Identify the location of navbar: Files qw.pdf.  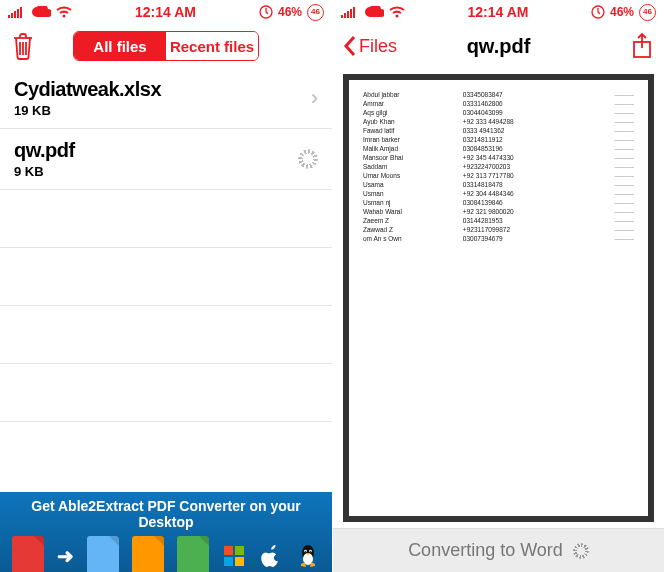
(498, 46).